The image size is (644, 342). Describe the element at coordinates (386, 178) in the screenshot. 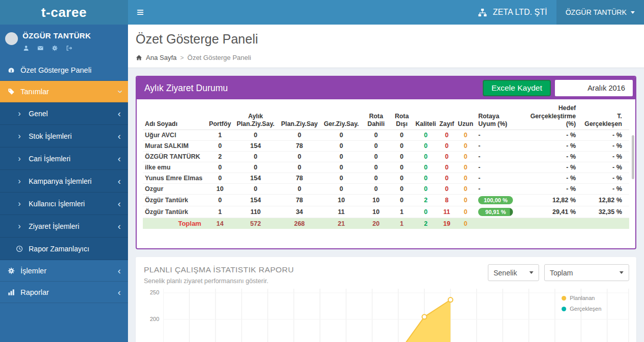

I see `table-row: Yunus Emre Elmas015478000000-- %- %` at that location.